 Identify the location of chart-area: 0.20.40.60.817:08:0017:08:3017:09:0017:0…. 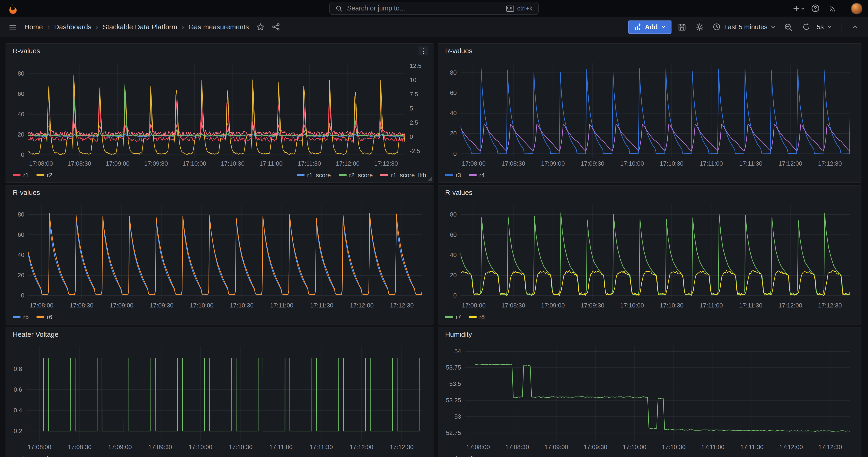
(219, 396).